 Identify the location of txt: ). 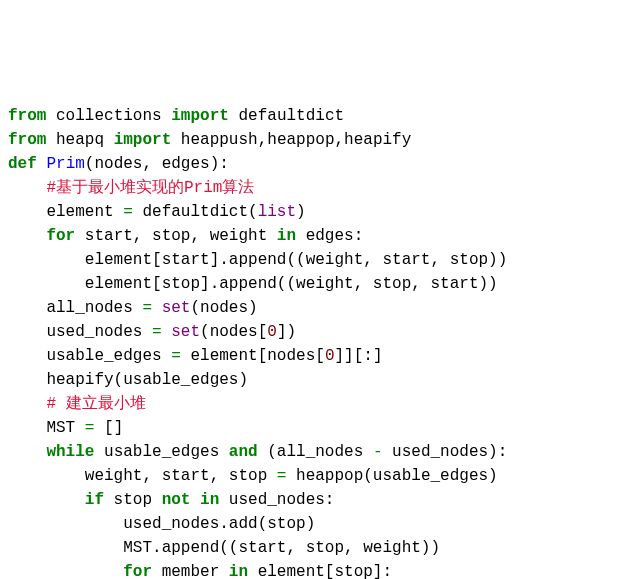
(301, 212).